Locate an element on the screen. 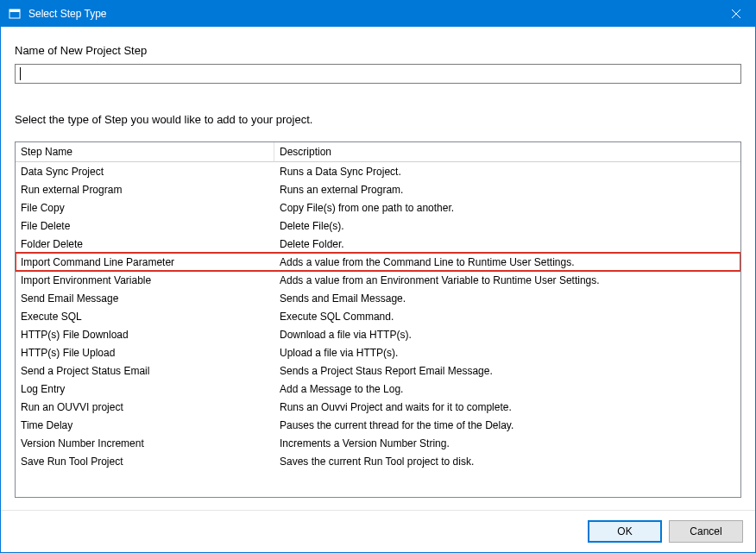 This screenshot has height=553, width=756. window-title: Select Step Type is located at coordinates (373, 14).